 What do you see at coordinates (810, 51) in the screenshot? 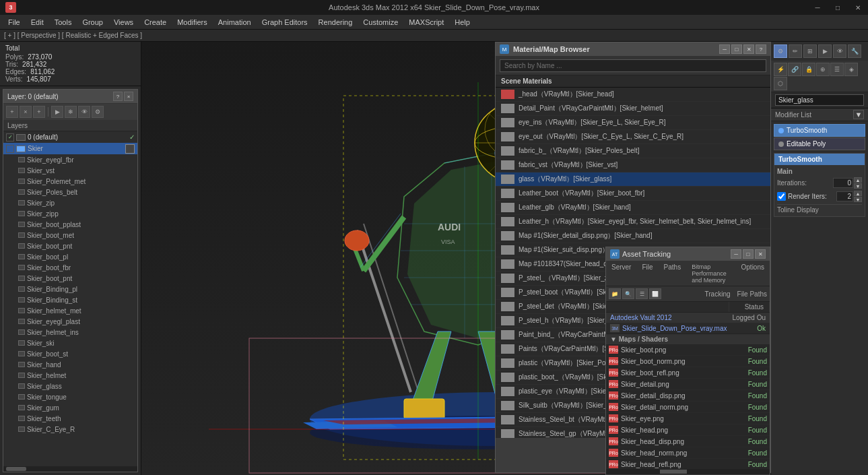
I see `hierarchy-tab-icon: ⊞` at bounding box center [810, 51].